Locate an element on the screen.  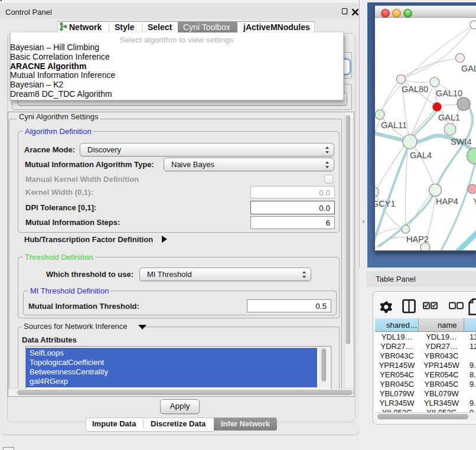
svg-text: GAL4 is located at coordinates (420, 155).